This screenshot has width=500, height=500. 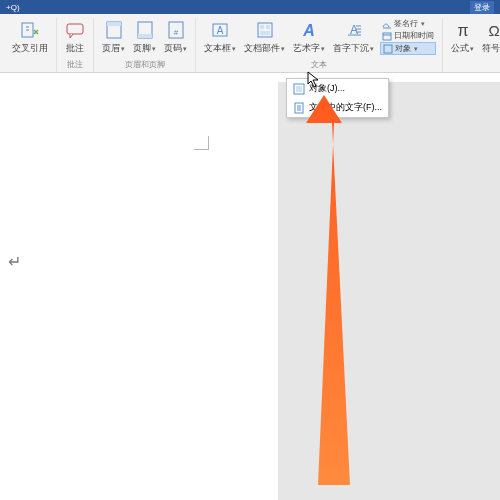 What do you see at coordinates (114, 38) in the screenshot?
I see `header-button: 页眉▾` at bounding box center [114, 38].